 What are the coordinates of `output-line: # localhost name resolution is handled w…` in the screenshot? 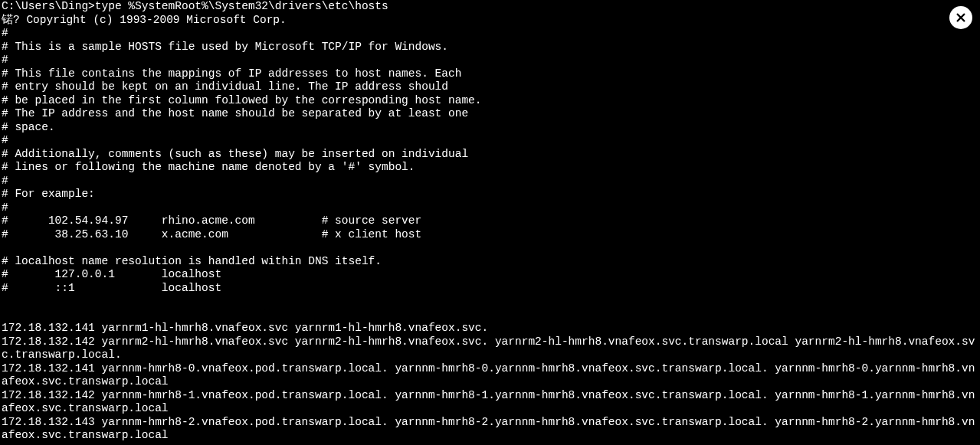 It's located at (192, 261).